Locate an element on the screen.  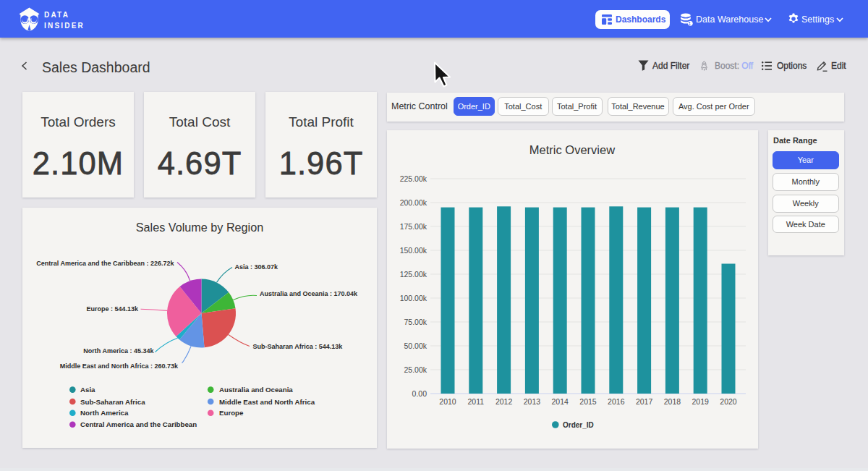
svg-text: Metric Overview is located at coordinates (572, 150).